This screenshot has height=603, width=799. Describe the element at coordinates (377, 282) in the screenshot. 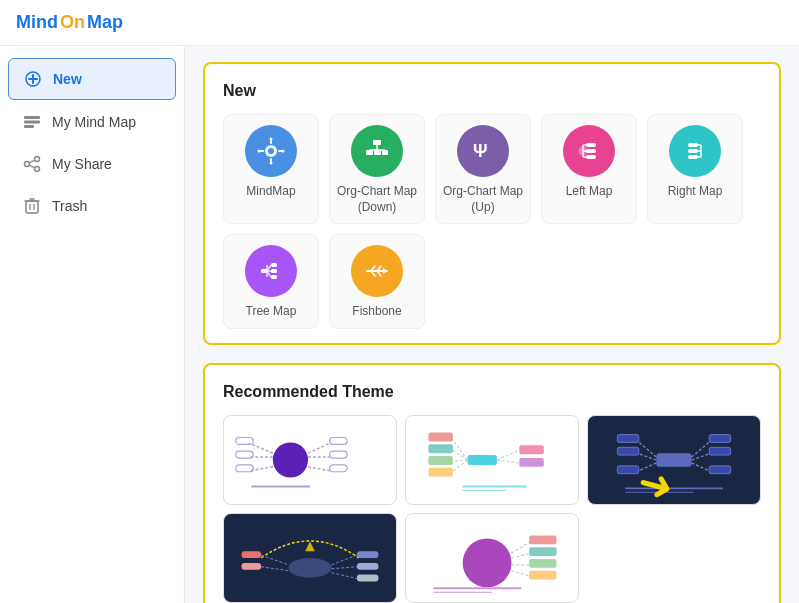

I see `map-item-fishbone: Fishbone` at that location.